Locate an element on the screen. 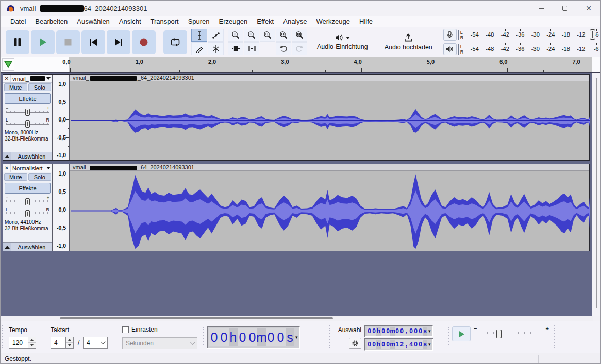  menu-datei: Datei is located at coordinates (18, 22).